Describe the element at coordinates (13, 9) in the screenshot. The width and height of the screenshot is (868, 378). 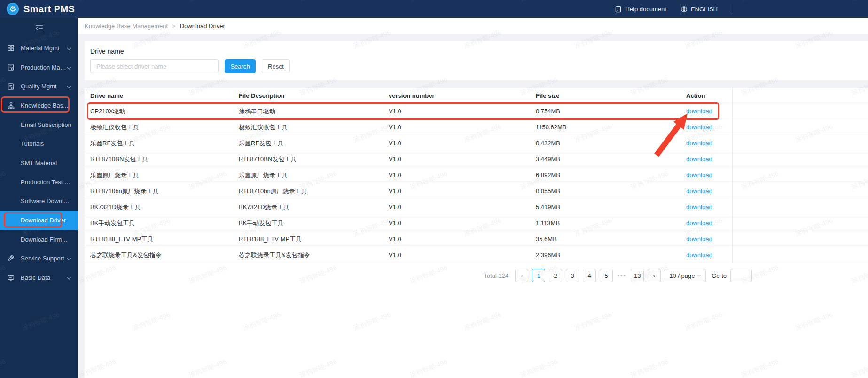
I see `gear-icon: ⚙` at that location.